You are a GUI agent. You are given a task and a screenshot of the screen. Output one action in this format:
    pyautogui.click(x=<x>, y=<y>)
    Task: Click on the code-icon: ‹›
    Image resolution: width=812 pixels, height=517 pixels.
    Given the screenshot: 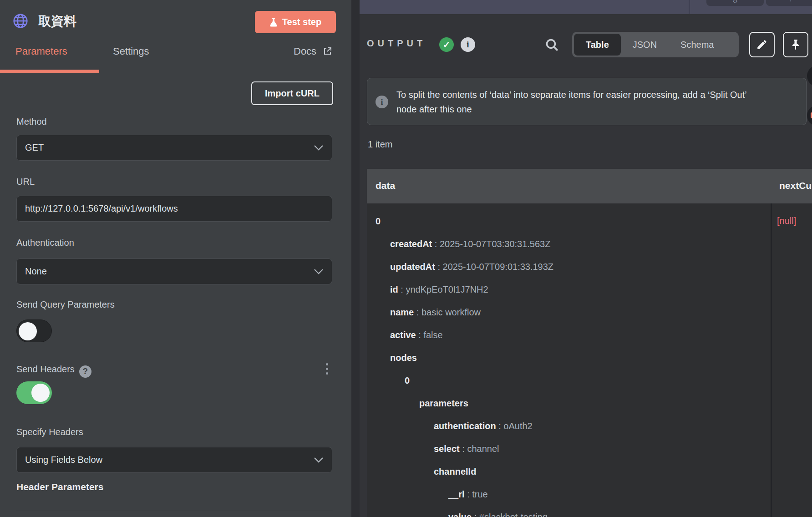 What is the action you would take?
    pyautogui.click(x=736, y=3)
    